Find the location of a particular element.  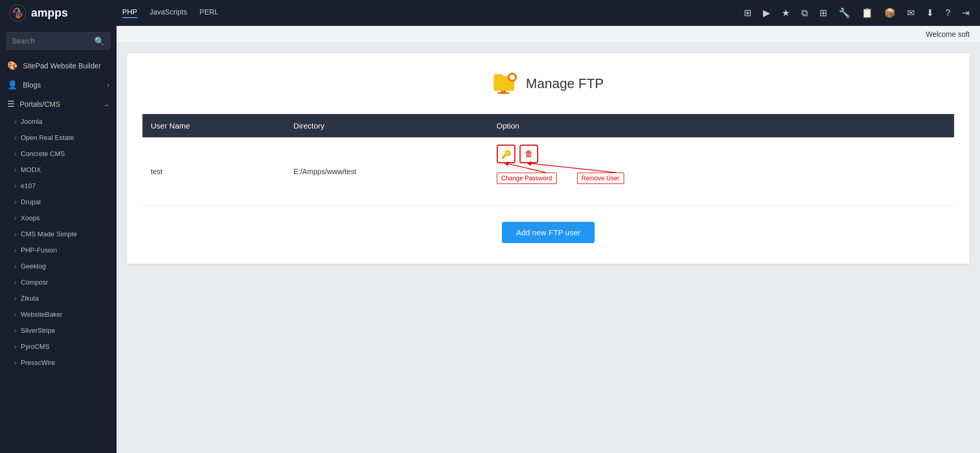

box-icon: 📦 is located at coordinates (890, 13).